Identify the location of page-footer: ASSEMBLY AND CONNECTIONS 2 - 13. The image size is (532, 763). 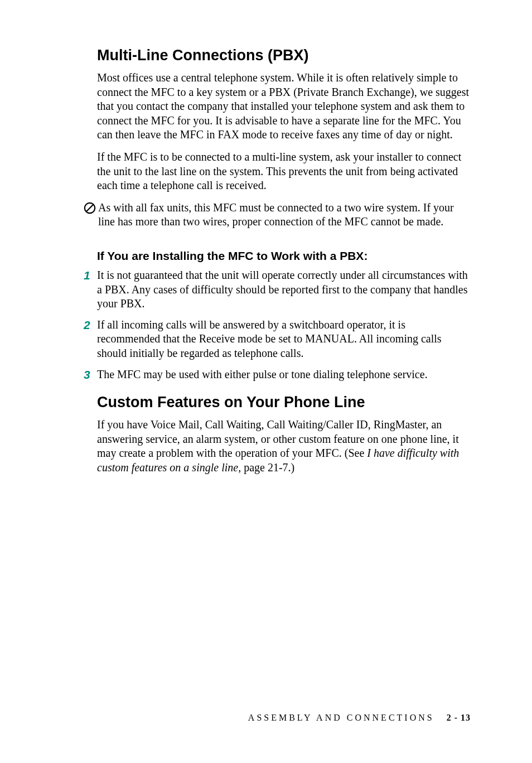
(359, 718).